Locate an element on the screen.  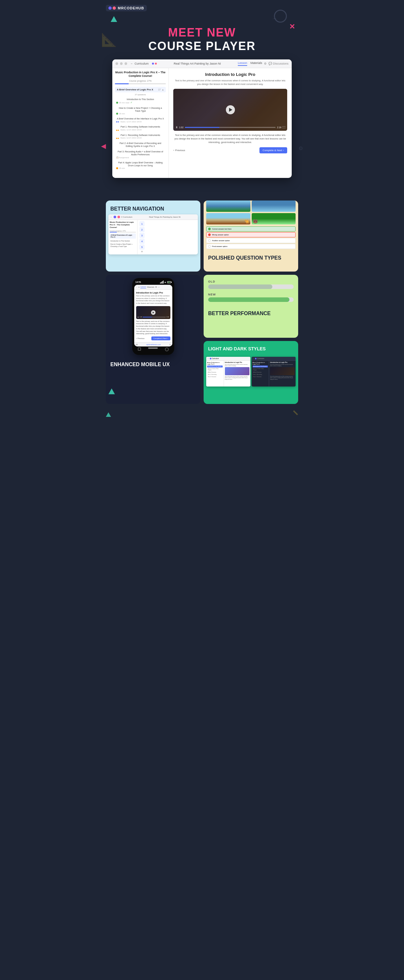
quiz-answer-text-neutral-1: Another answer option is located at coordinates (221, 240).